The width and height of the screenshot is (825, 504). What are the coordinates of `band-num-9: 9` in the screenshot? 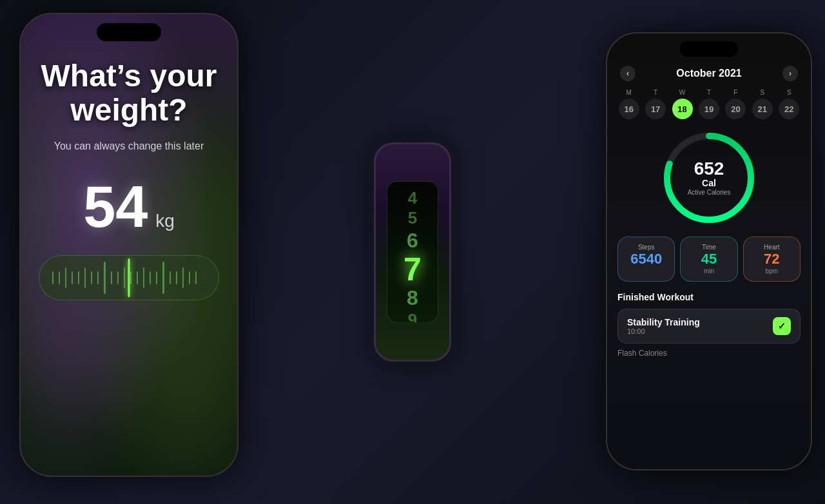 It's located at (412, 316).